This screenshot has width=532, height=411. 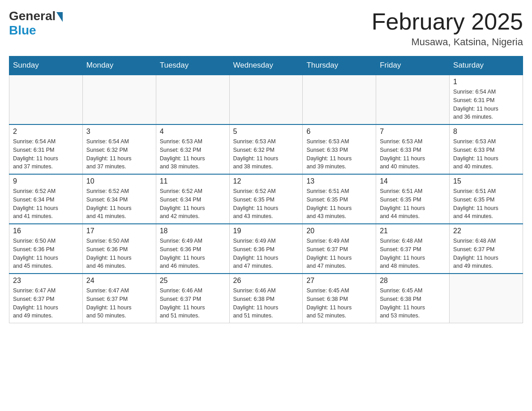 What do you see at coordinates (193, 132) in the screenshot?
I see `day-number: 4` at bounding box center [193, 132].